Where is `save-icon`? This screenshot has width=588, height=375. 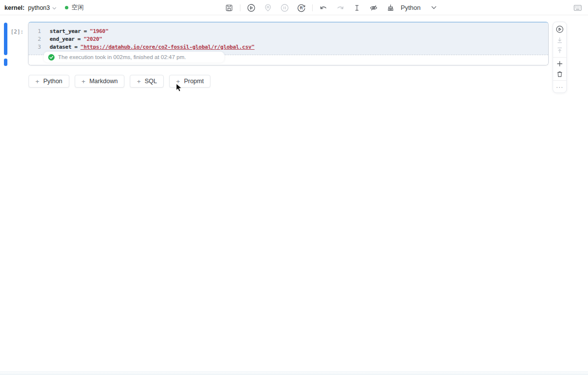
save-icon is located at coordinates (229, 8).